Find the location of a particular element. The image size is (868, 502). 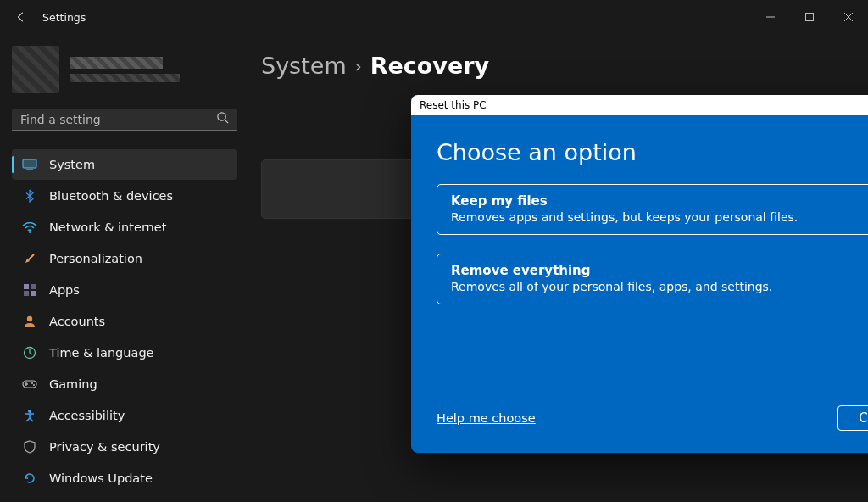

sidebar-item-label: Network & internet is located at coordinates (108, 227).